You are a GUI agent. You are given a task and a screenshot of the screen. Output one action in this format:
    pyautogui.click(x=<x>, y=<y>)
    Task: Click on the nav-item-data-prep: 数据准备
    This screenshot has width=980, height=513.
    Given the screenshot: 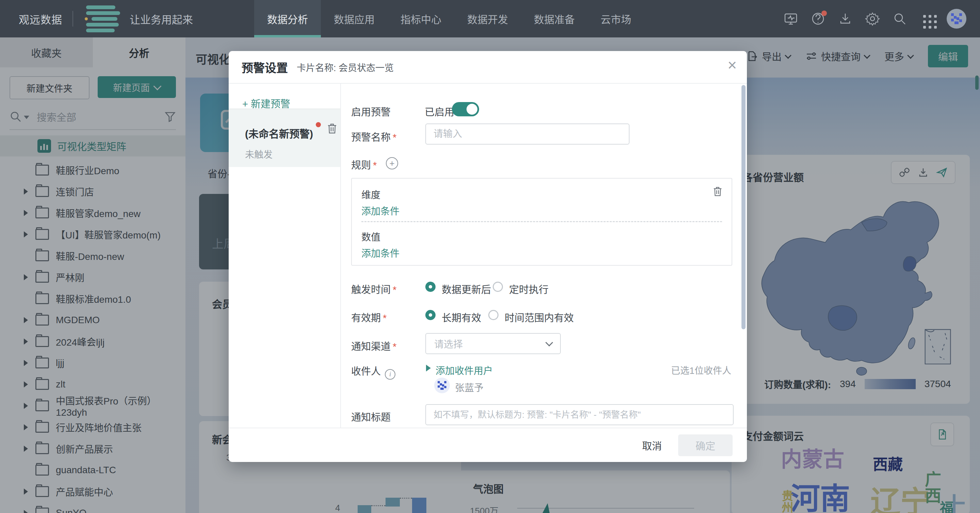 What is the action you would take?
    pyautogui.click(x=554, y=19)
    